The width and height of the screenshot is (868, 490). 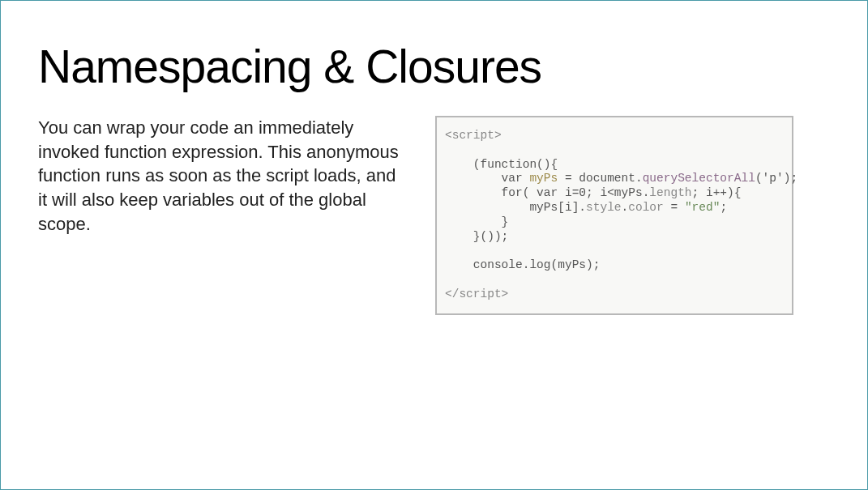 I want to click on code-line: console.log(myPs);, so click(x=522, y=265).